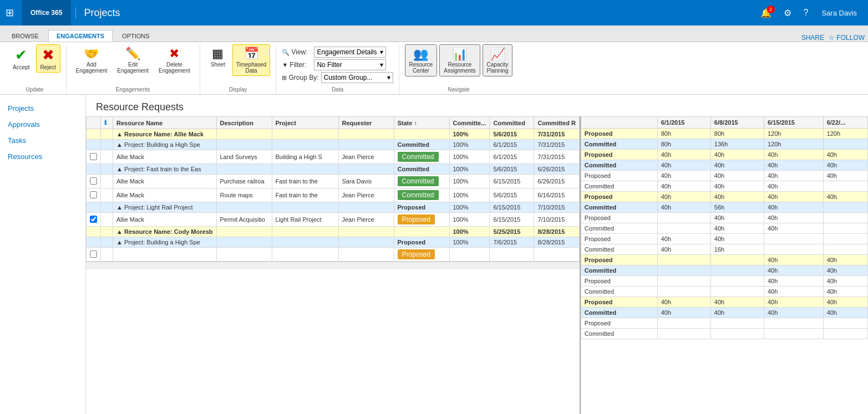 This screenshot has width=868, height=414. What do you see at coordinates (737, 123) in the screenshot?
I see `col-date2: 6/8/2015` at bounding box center [737, 123].